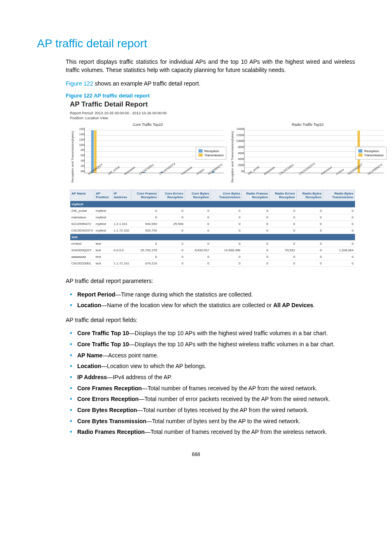 Image resolution: width=392 pixels, height=533 pixels. Describe the element at coordinates (212, 228) in the screenshot. I see `ap-table: AP NameAP PositionIP AddressCore Frames …` at that location.